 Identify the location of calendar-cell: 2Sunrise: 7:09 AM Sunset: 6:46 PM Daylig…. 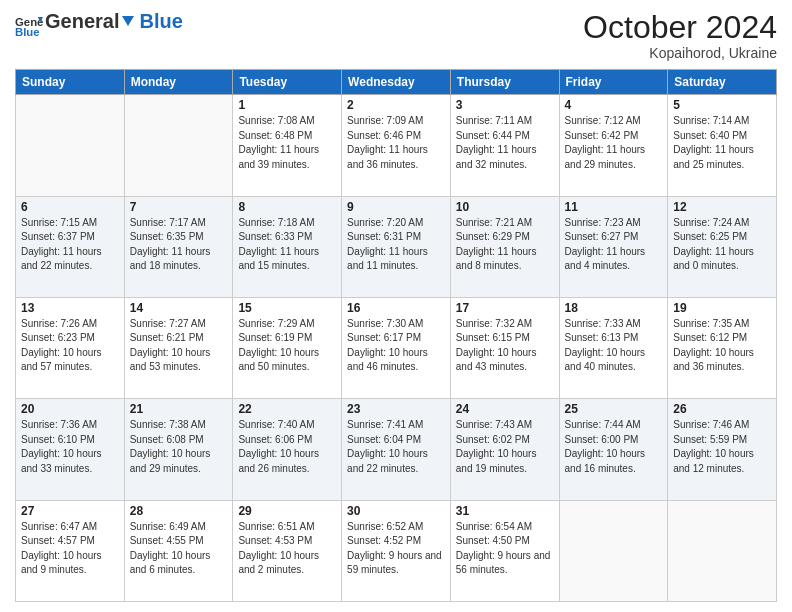
(396, 146).